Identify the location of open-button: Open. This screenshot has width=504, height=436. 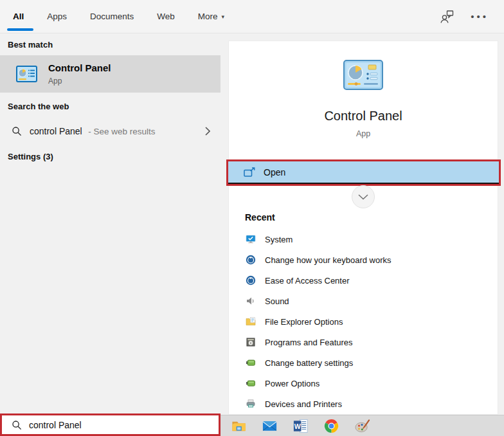
(364, 172).